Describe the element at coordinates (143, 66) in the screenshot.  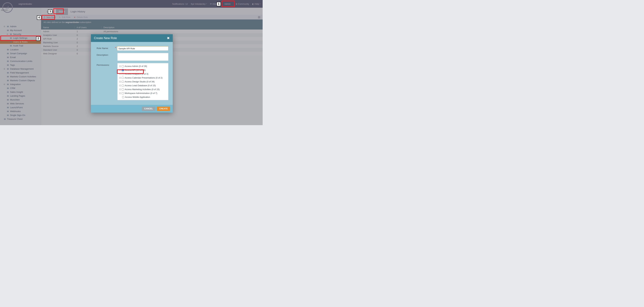
I see `permission-item: +Access Admin (0 of 29)` at that location.